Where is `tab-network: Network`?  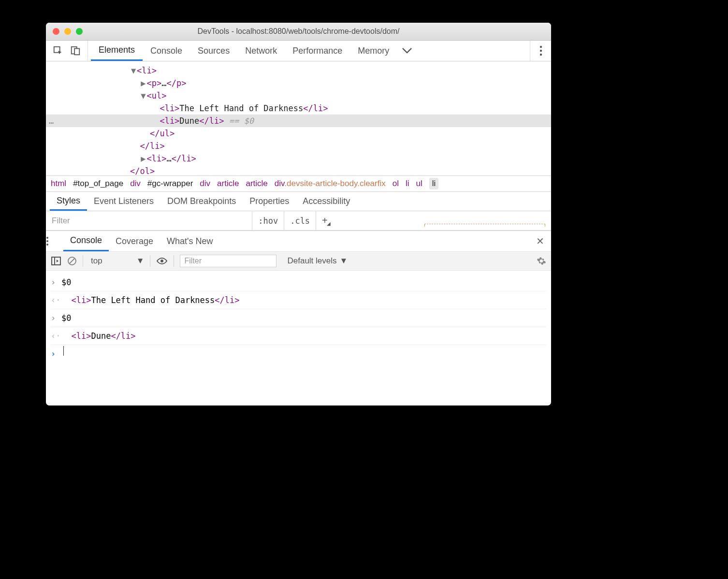
tab-network: Network is located at coordinates (261, 51).